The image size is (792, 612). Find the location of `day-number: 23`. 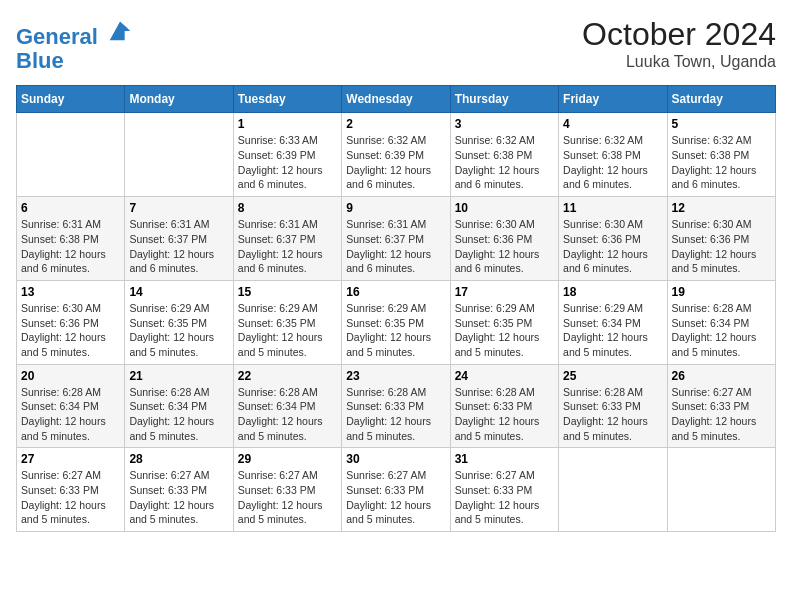

day-number: 23 is located at coordinates (396, 376).